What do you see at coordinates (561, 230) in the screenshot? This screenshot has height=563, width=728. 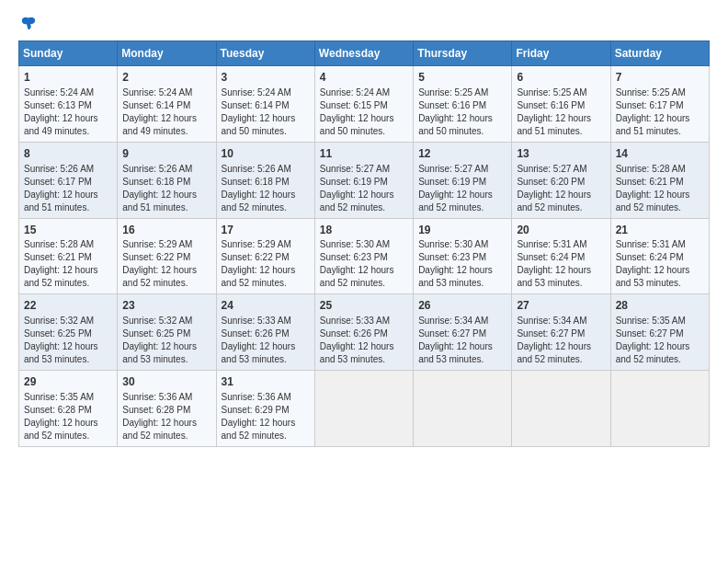 I see `day-number: 20` at bounding box center [561, 230].